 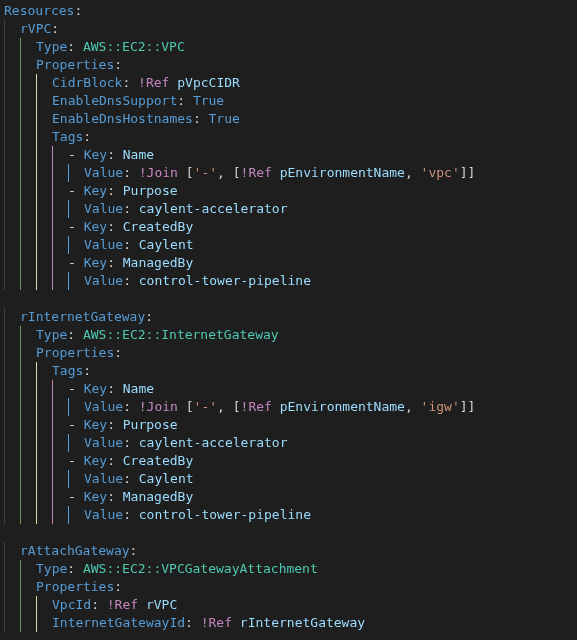 I want to click on code-line: CidrBlock: !Ref pVpcCIDR, so click(x=288, y=83).